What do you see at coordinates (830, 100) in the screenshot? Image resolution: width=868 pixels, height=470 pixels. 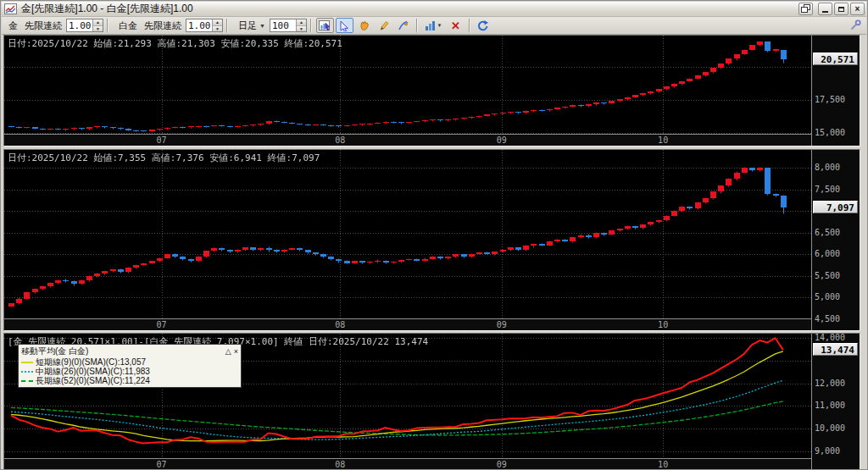 I see `y-axis-tick-label: 17,500` at bounding box center [830, 100].